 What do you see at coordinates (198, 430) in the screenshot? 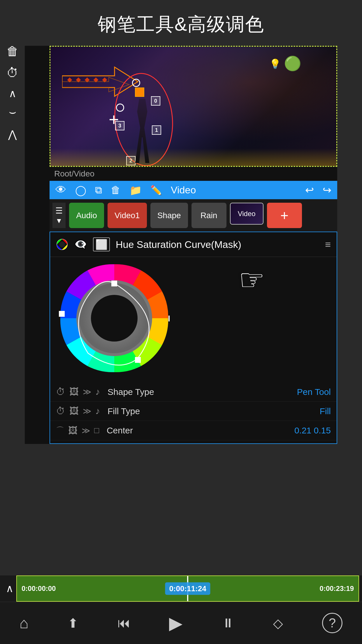
I see `prop-label-center: Center` at bounding box center [198, 430].